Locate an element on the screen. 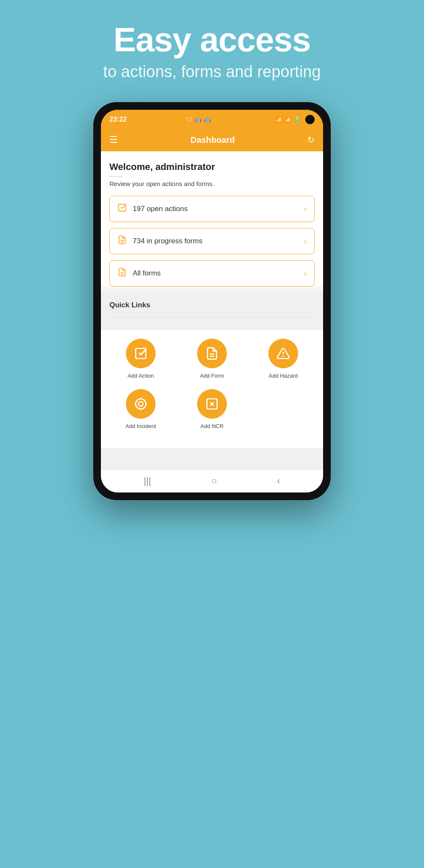  add-ncr-circle is located at coordinates (212, 404).